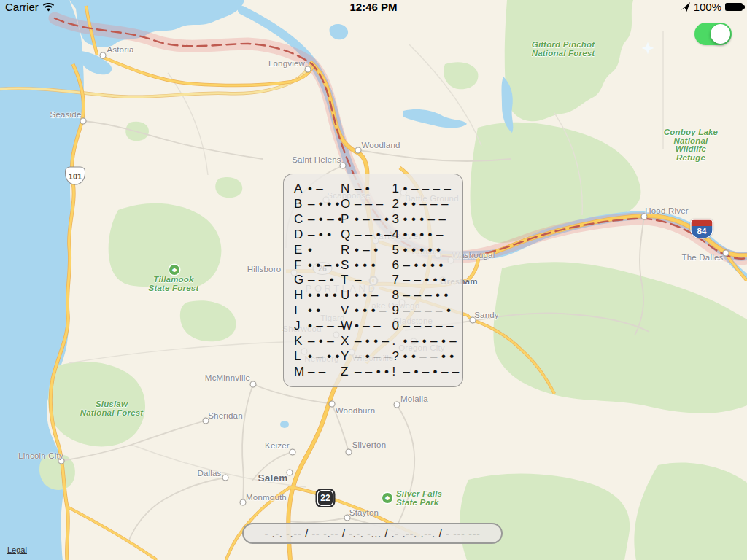  Describe the element at coordinates (321, 341) in the screenshot. I see `morse-code: – • –` at that location.